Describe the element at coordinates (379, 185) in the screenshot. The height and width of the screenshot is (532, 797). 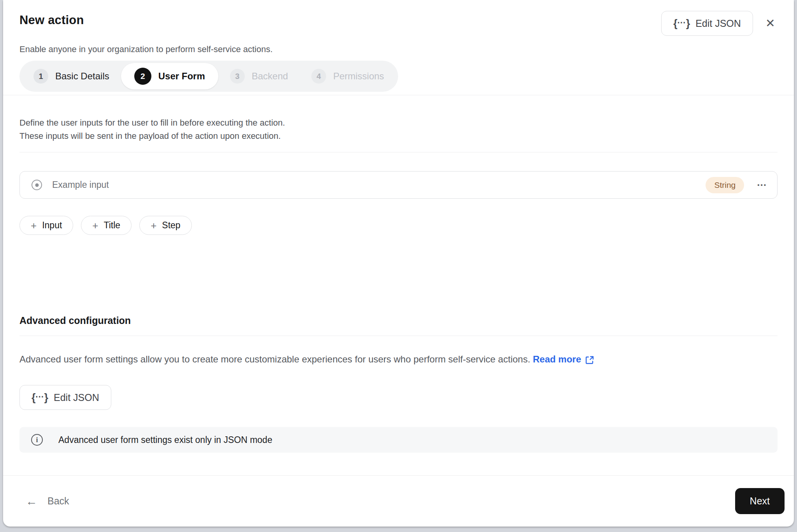
I see `input-row-label: Example input` at that location.